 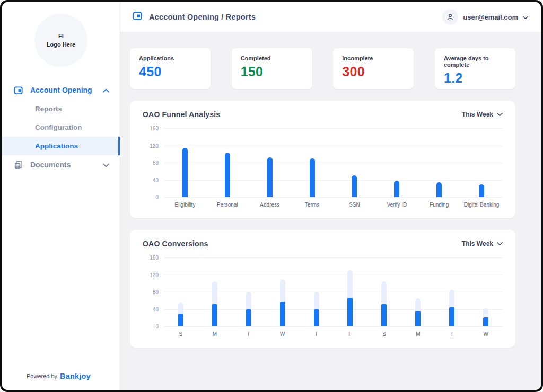 I want to click on top-header: Acccount Opening / Reports user@email.co…, so click(x=331, y=17).